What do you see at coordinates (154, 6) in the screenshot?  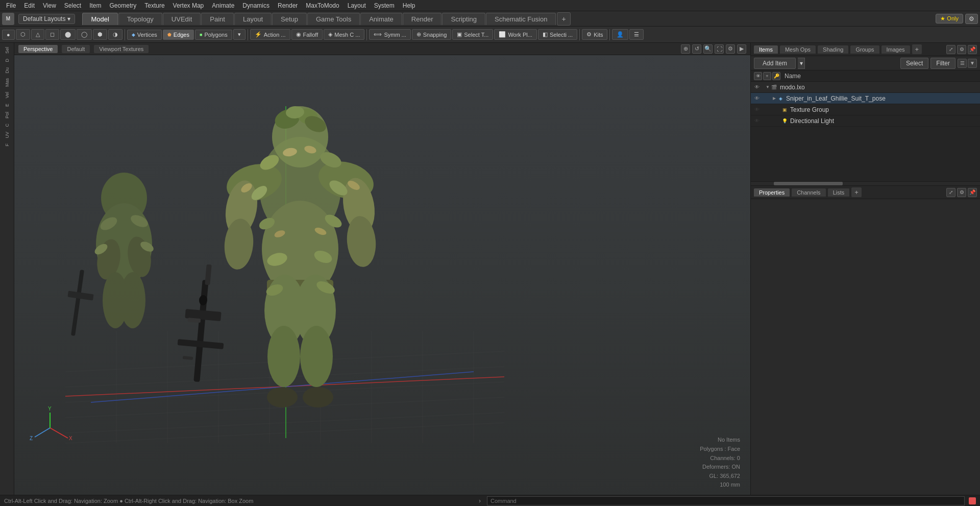 I see `menu-texture: Texture` at bounding box center [154, 6].